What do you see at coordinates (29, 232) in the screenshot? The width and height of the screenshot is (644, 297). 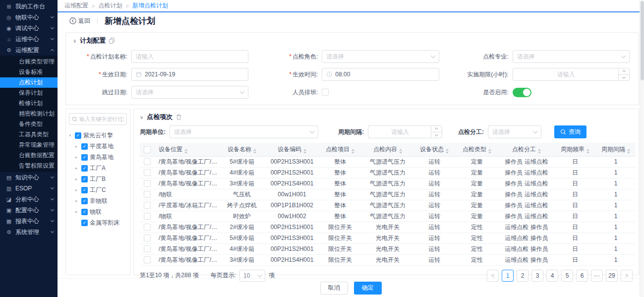 I see `sidebar-item-system-mgmt: ⚙ 系统管理` at bounding box center [29, 232].